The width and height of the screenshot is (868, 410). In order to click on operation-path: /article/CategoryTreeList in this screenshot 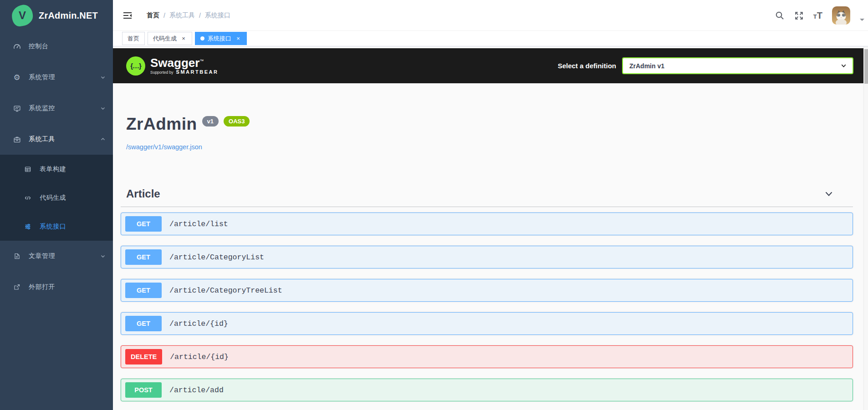, I will do `click(226, 290)`.